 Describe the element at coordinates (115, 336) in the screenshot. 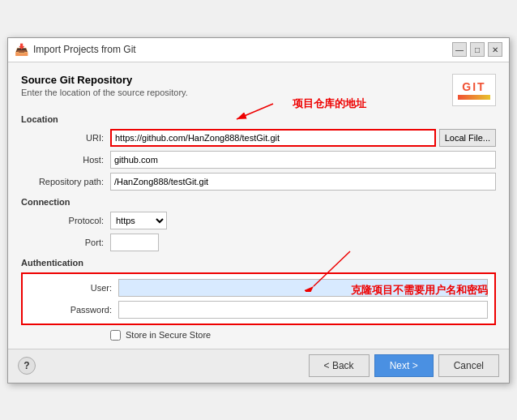

I see `store-checkbox` at that location.